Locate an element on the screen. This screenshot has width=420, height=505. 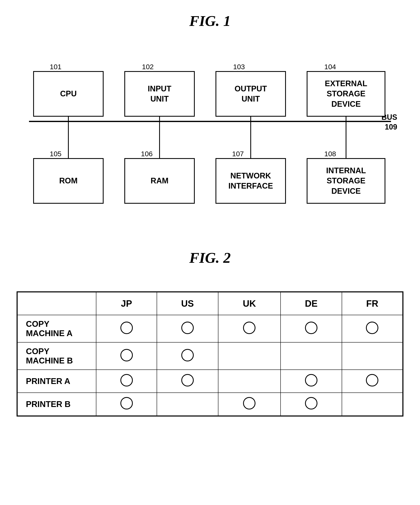
cell-printer-b-de is located at coordinates (311, 404).